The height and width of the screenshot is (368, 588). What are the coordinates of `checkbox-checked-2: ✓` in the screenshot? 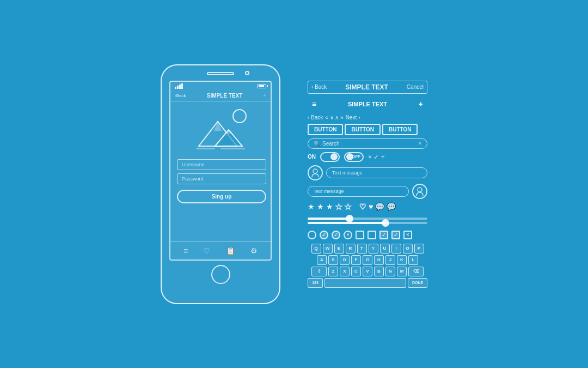 It's located at (396, 235).